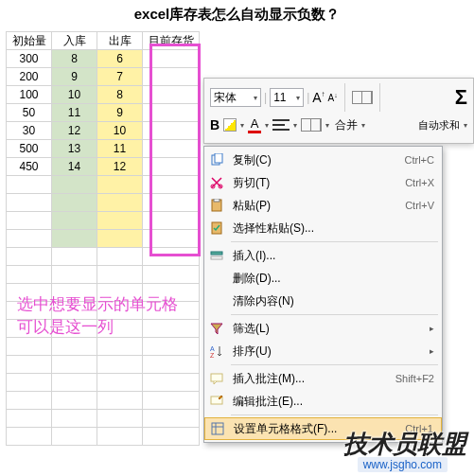 This screenshot has width=474, height=476. I want to click on insert-row-icon, so click(217, 256).